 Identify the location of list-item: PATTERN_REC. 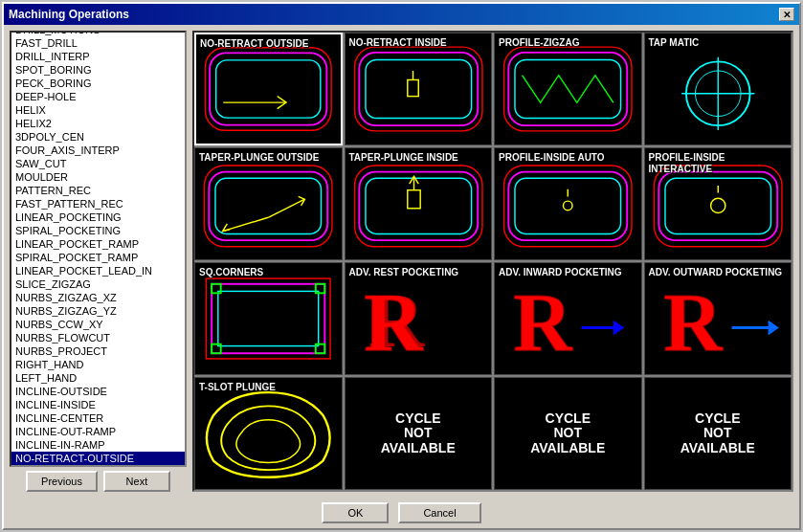
(98, 190).